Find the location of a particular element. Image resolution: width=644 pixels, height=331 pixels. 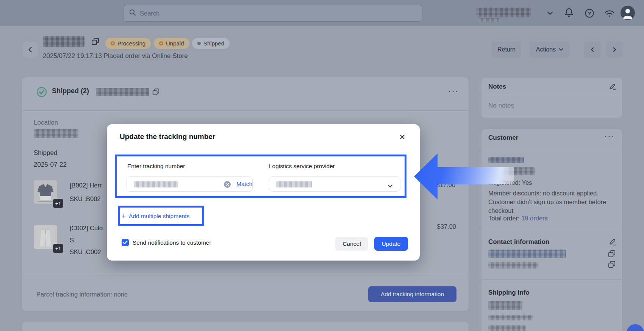

product-name: [B002] Herr is located at coordinates (86, 186).